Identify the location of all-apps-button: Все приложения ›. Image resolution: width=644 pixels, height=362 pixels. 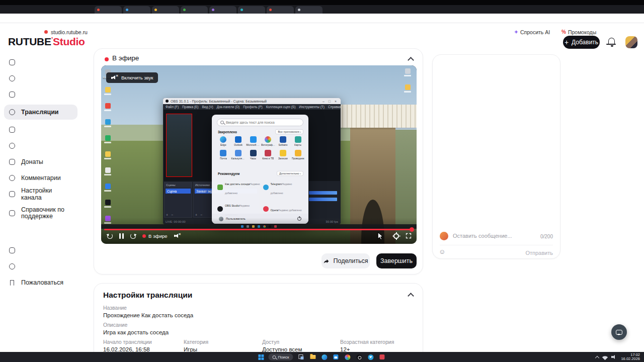
(289, 132).